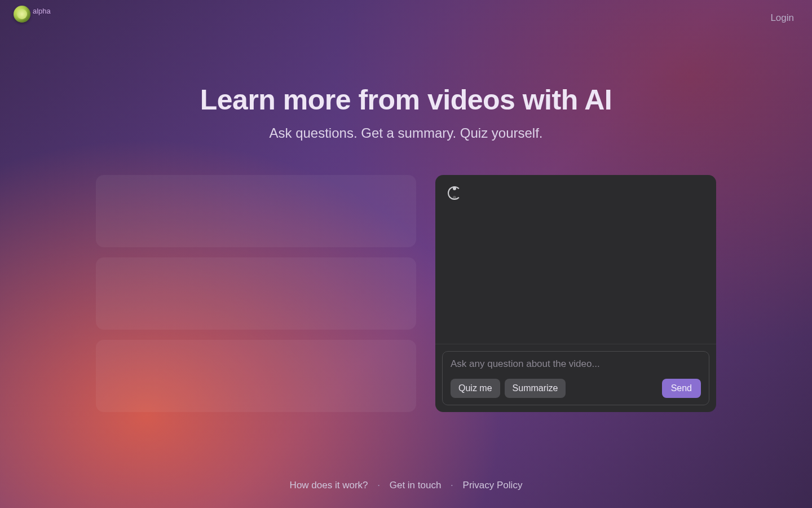  Describe the element at coordinates (32, 14) in the screenshot. I see `logo-group: alpha` at that location.